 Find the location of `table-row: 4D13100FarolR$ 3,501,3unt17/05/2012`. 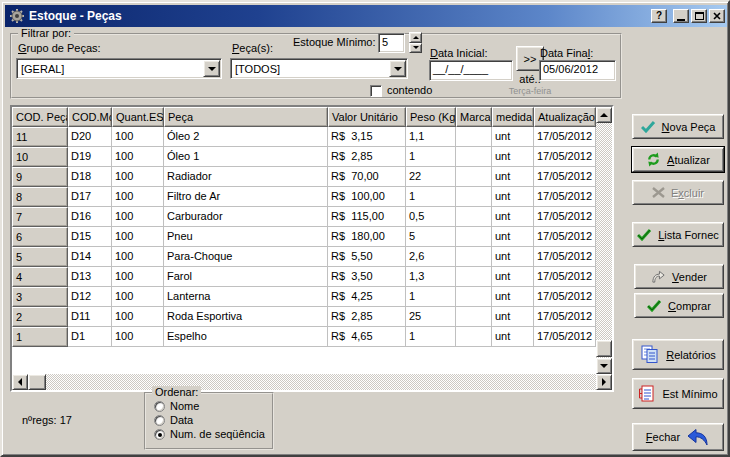

table-row: 4D13100FarolR$ 3,501,3unt17/05/2012 is located at coordinates (304, 277).